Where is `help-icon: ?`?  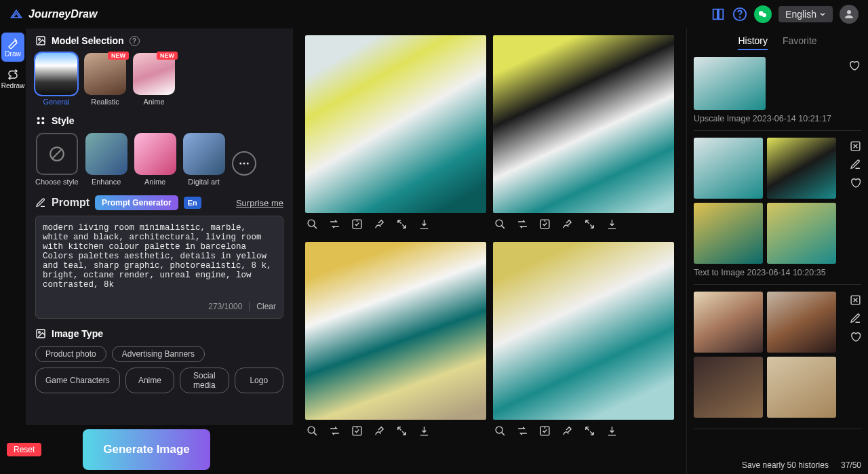
help-icon: ? is located at coordinates (134, 41).